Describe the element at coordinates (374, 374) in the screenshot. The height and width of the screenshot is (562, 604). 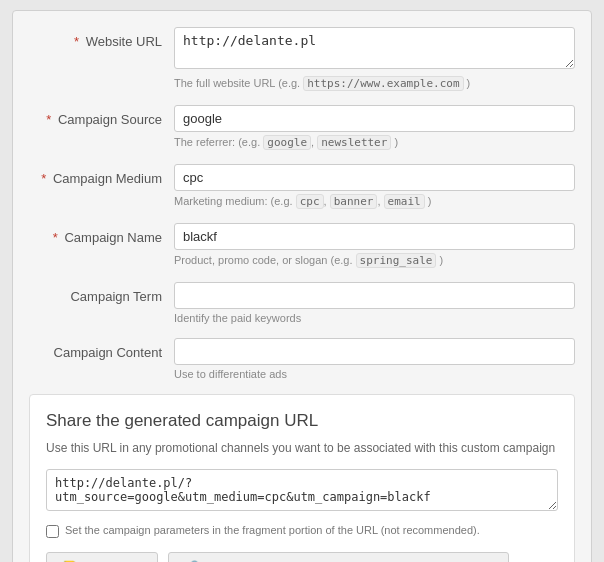
I see `campaign-content-hint: Use to differentiate ads` at that location.